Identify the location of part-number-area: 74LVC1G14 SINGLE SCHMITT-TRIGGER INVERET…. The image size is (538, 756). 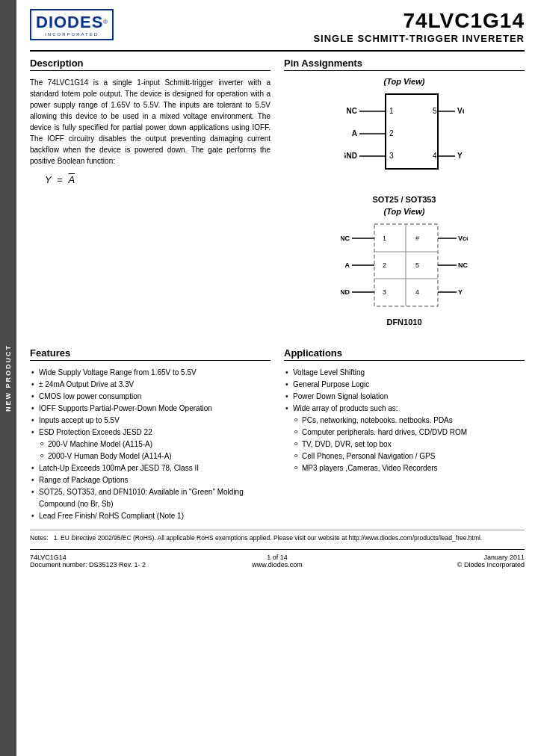
(418, 27).